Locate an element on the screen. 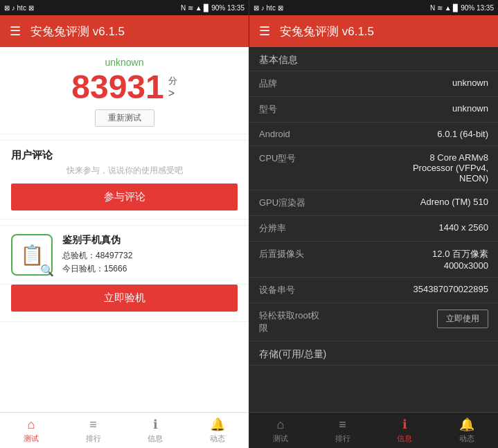 This screenshot has width=498, height=448. info-row-cpu: CPU型号 8 Core ARMv8 Processor (VFPv4, NEO… is located at coordinates (374, 168).